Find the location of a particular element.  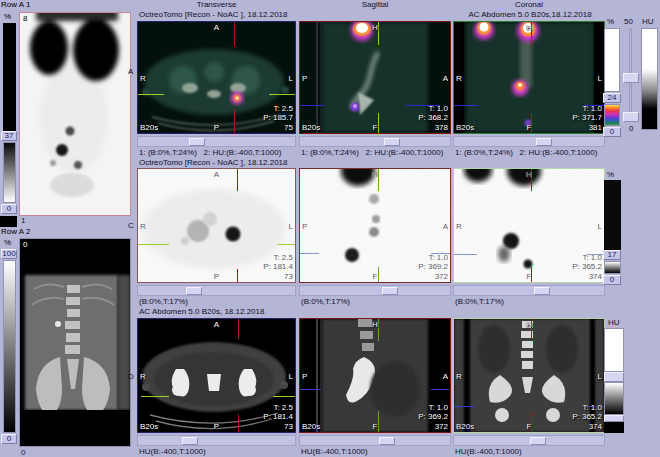

thickness-position: T: 1.0P: 369.2 is located at coordinates (433, 262).